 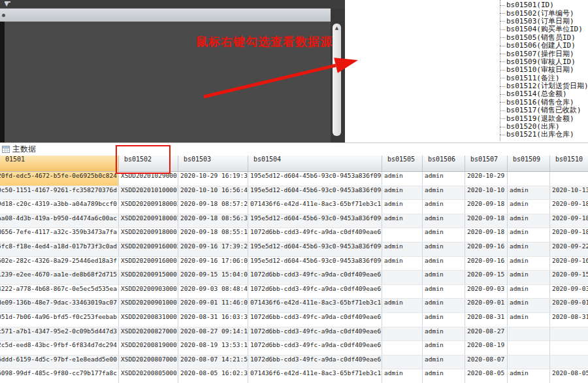 I want to click on cell: XSDD202010290001, so click(x=149, y=179).